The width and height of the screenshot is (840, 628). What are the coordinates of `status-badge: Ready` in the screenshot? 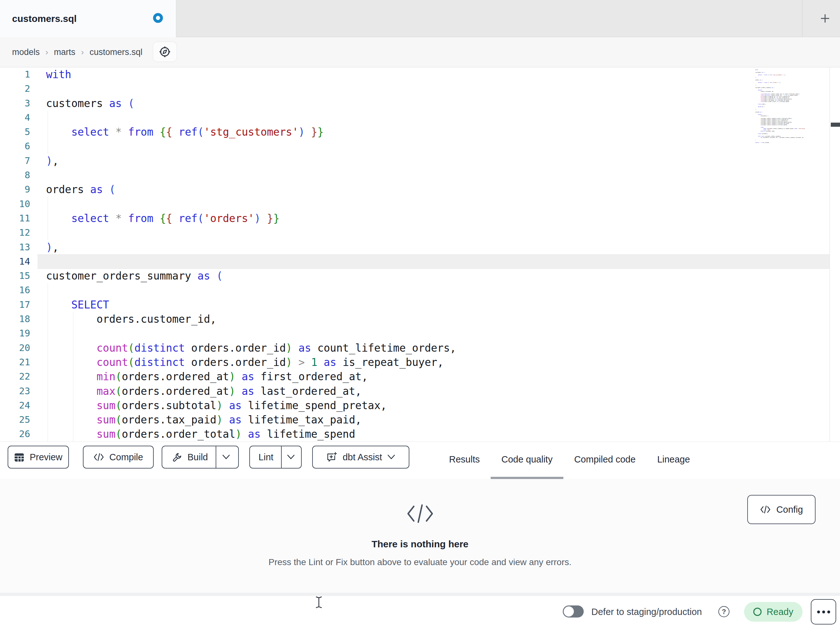 It's located at (773, 612).